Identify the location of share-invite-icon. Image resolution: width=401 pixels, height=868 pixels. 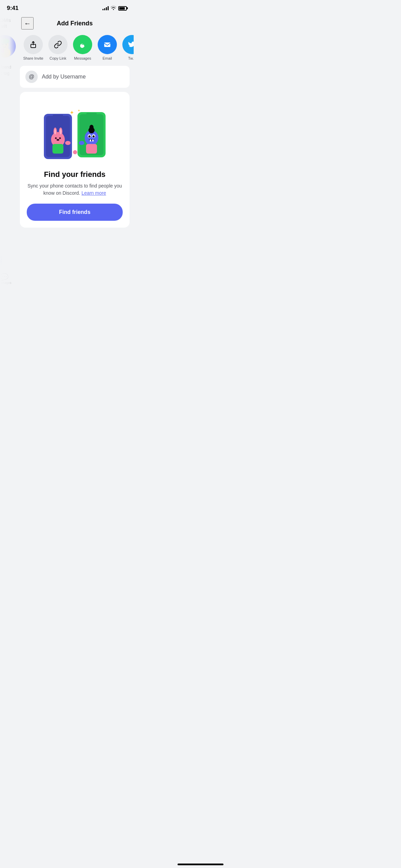
(33, 45).